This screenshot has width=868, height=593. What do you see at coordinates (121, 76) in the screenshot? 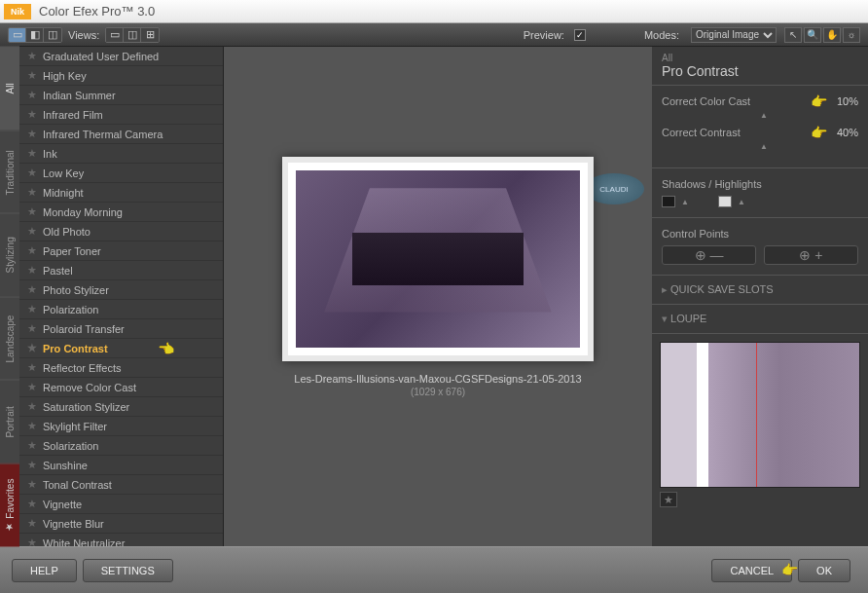
I see `filter-item: ★High Key` at bounding box center [121, 76].